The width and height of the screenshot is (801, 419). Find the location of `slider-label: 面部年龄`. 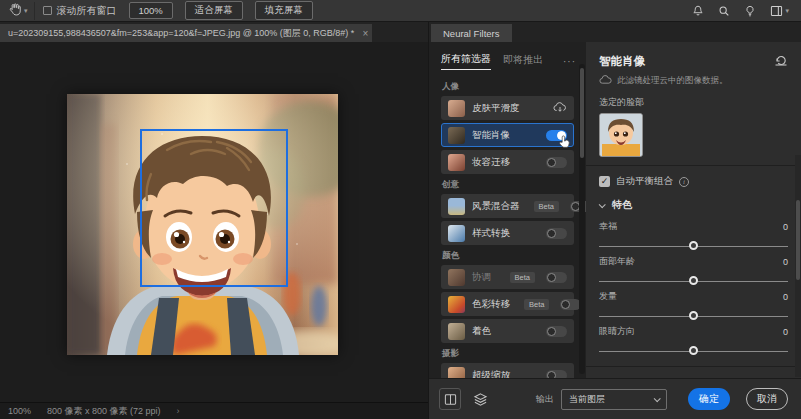

slider-label: 面部年龄 is located at coordinates (617, 262).